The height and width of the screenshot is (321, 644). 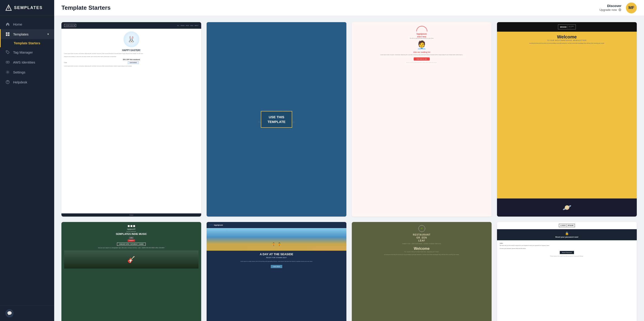 What do you see at coordinates (276, 271) in the screenshot?
I see `template-card-seaside: 〜〜 logoipsum 🧍 🧍 A DAY AT THE SEASIDE RE…` at bounding box center [276, 271].